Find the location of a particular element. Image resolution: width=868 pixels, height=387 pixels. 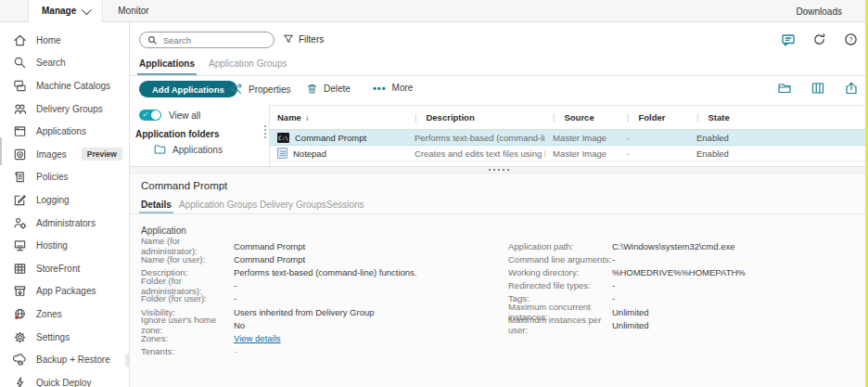

view-details-link: View details is located at coordinates (258, 338).